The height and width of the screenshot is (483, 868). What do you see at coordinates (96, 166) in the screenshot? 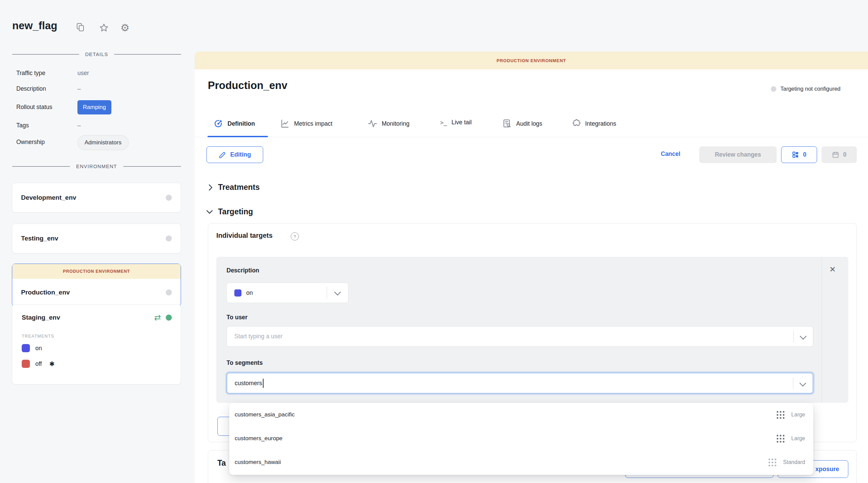
I see `environment-divider: ENVIRONMENT` at bounding box center [96, 166].